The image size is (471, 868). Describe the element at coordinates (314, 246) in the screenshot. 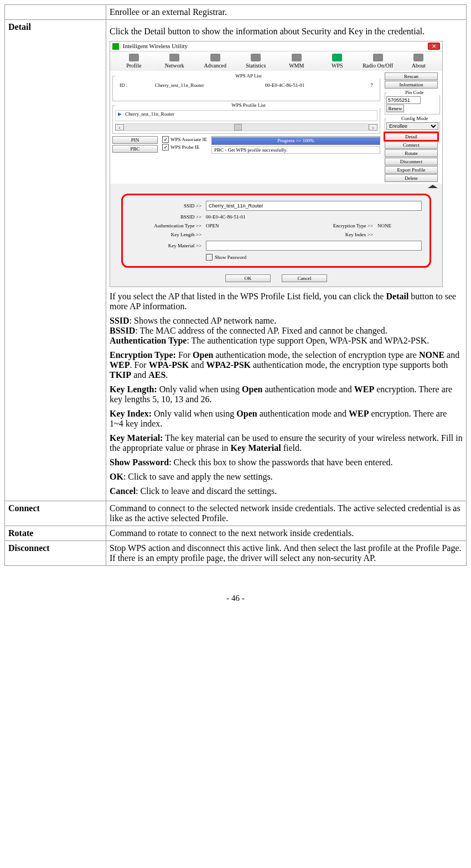

I see `detail-key-material-input` at that location.